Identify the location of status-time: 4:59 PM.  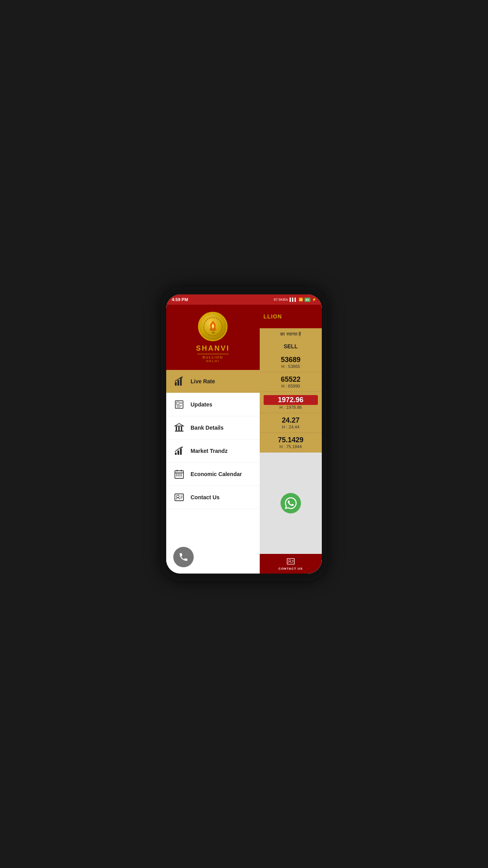
(180, 300).